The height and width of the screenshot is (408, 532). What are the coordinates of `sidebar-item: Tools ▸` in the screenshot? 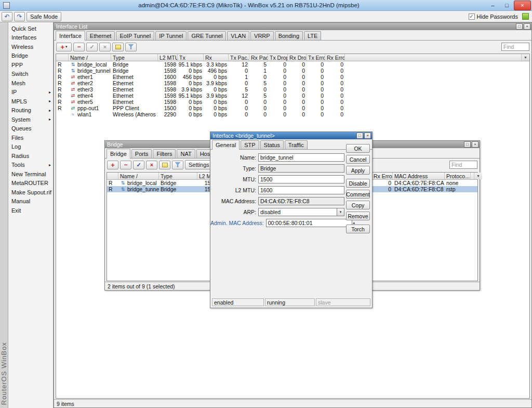 It's located at (31, 165).